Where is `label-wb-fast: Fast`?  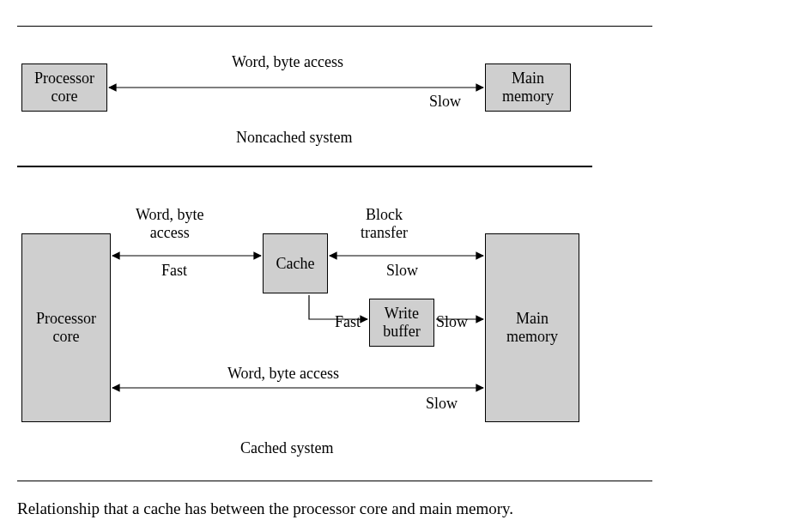
label-wb-fast: Fast is located at coordinates (348, 323).